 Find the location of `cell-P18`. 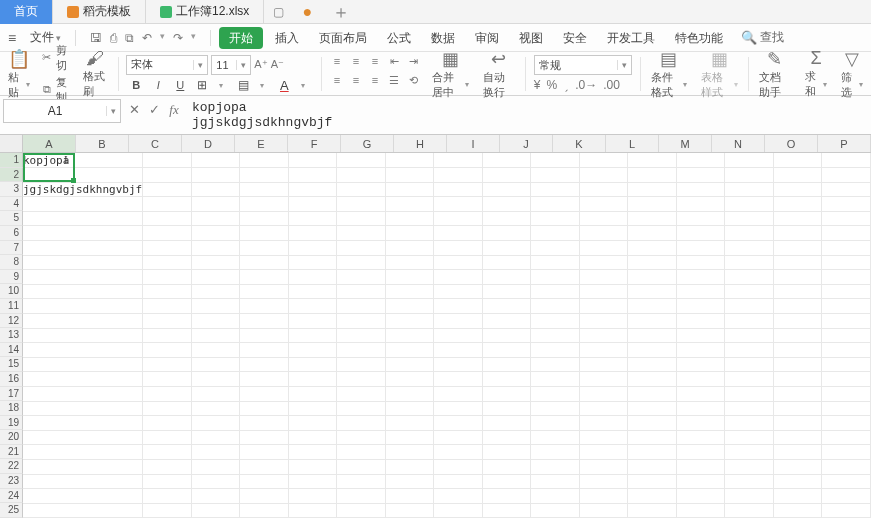

cell-P18 is located at coordinates (846, 408).